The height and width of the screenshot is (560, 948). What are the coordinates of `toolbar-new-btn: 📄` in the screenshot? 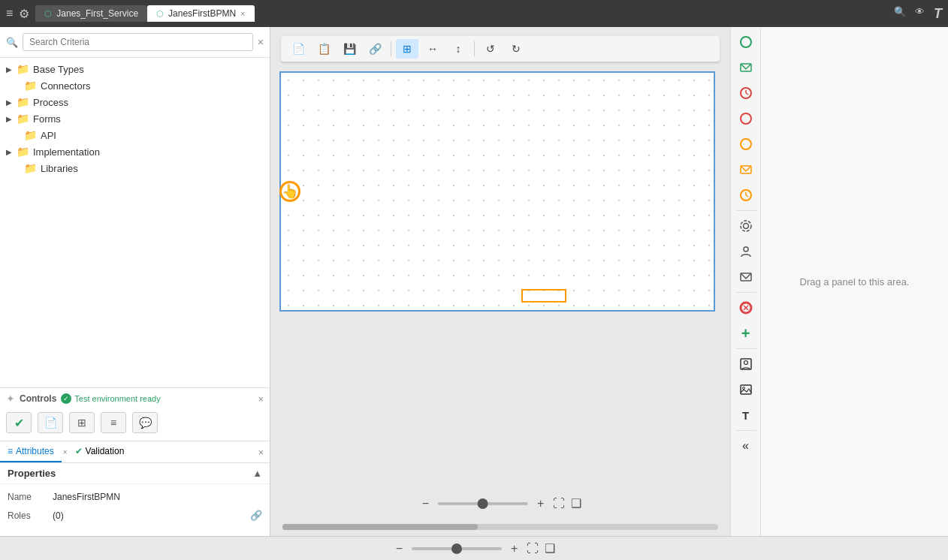 It's located at (298, 49).